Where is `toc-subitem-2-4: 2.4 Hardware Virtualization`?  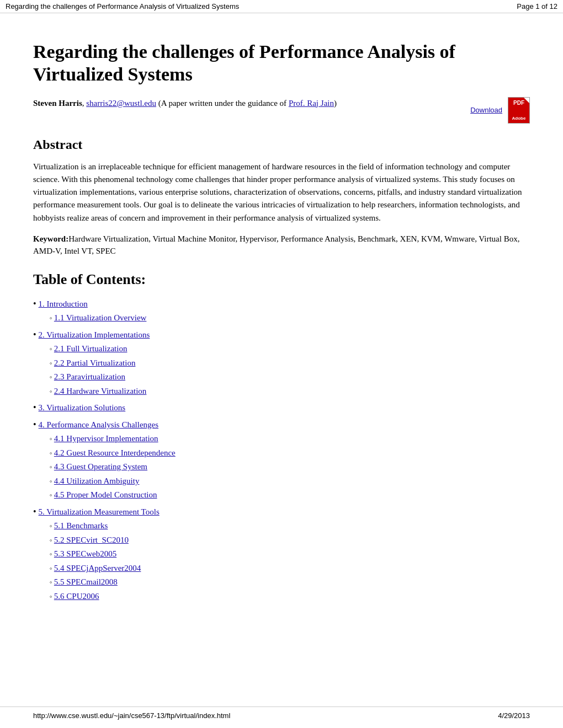
toc-subitem-2-4: 2.4 Hardware Virtualization is located at coordinates (290, 392).